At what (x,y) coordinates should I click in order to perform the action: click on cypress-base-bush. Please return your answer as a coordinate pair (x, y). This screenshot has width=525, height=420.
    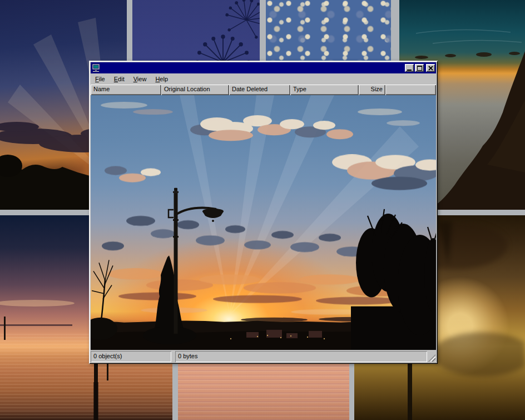
    Looking at the image, I should click on (170, 335).